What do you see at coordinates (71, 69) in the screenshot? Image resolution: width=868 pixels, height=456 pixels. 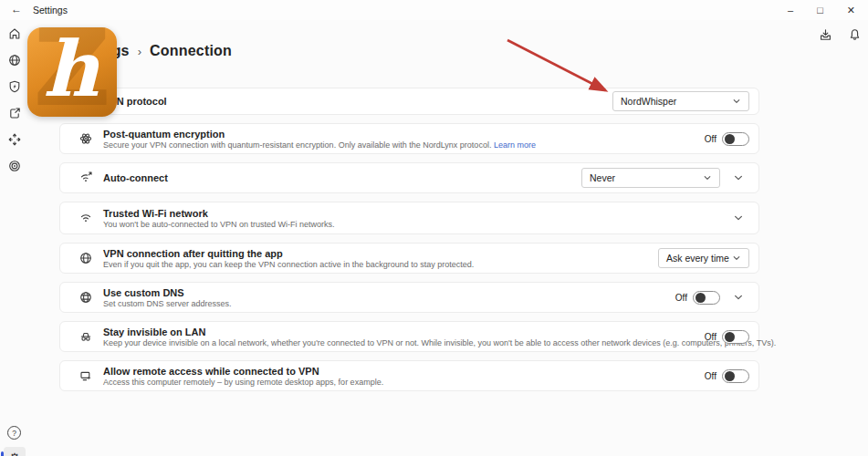 I see `logo-letter: h` at bounding box center [71, 69].